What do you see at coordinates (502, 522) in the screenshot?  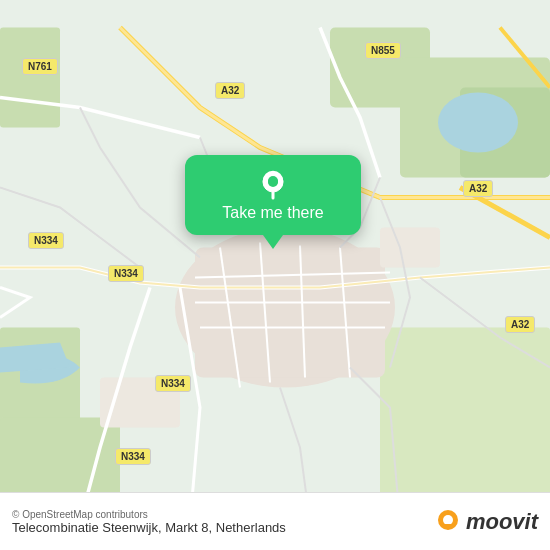 I see `moovit-brand-text: moovit` at bounding box center [502, 522].